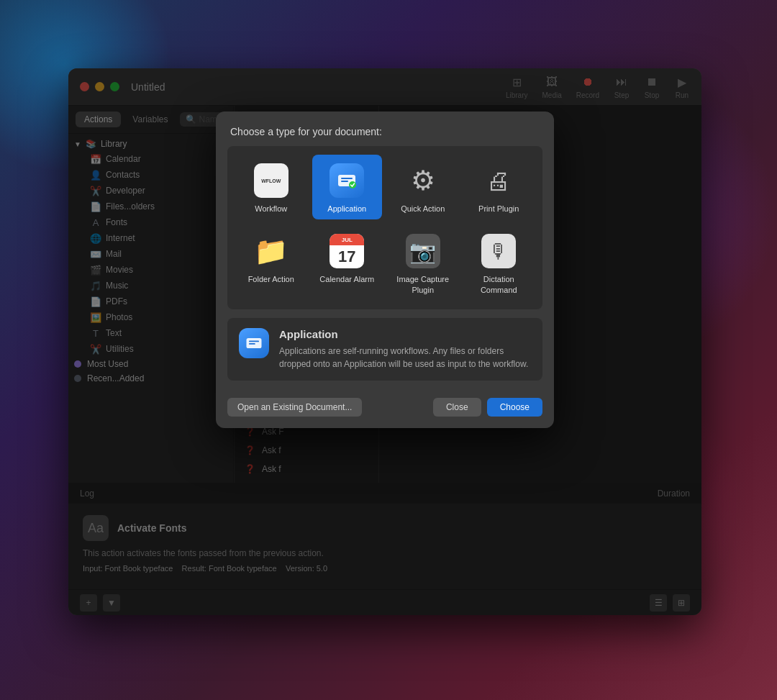 The height and width of the screenshot is (700, 777). What do you see at coordinates (254, 343) in the screenshot?
I see `selected-type-icon` at bounding box center [254, 343].